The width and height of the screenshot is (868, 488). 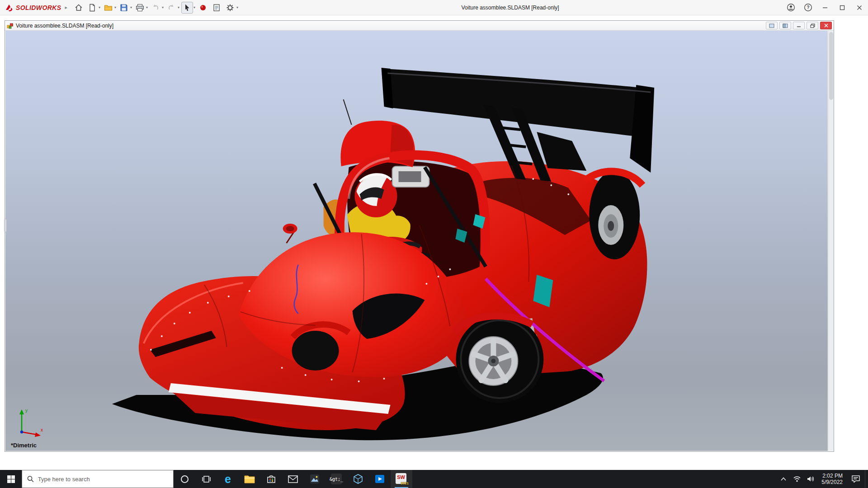 I want to click on file-properties-icon, so click(x=217, y=8).